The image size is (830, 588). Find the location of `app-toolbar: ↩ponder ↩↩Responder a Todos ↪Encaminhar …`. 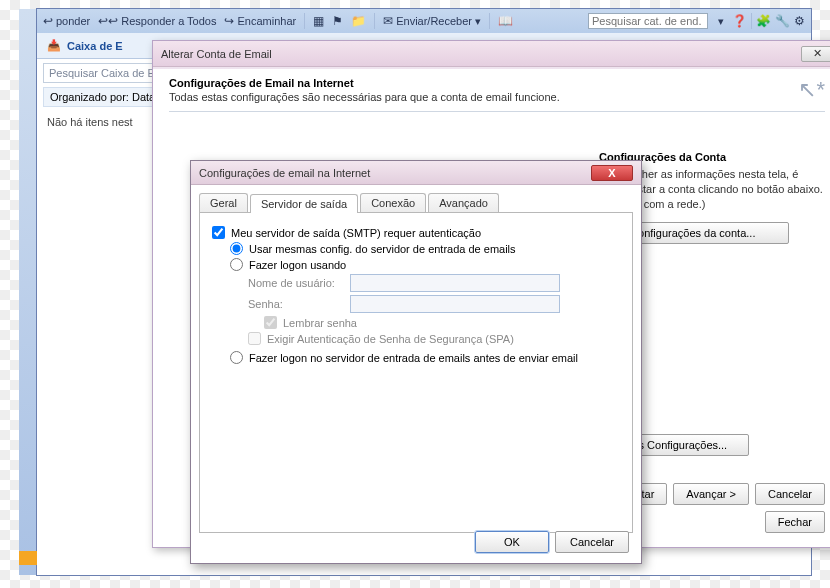

app-toolbar: ↩ponder ↩↩Responder a Todos ↪Encaminhar … is located at coordinates (424, 21).